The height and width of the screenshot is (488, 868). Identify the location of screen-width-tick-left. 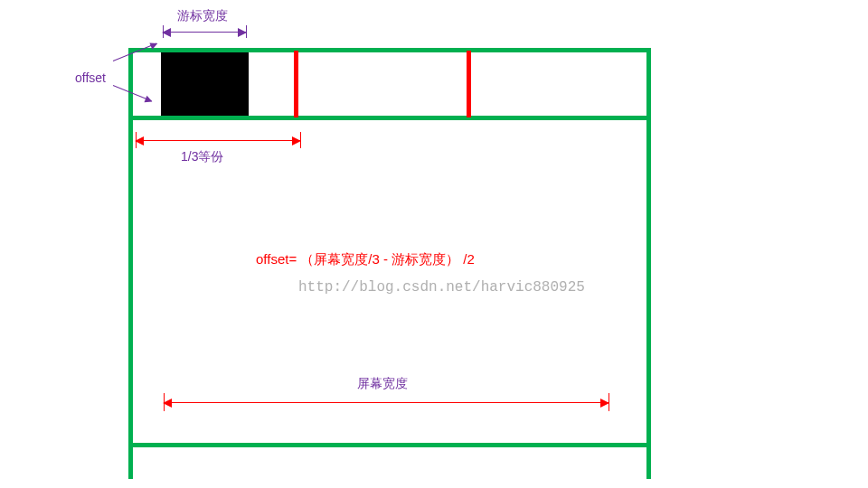
(165, 402).